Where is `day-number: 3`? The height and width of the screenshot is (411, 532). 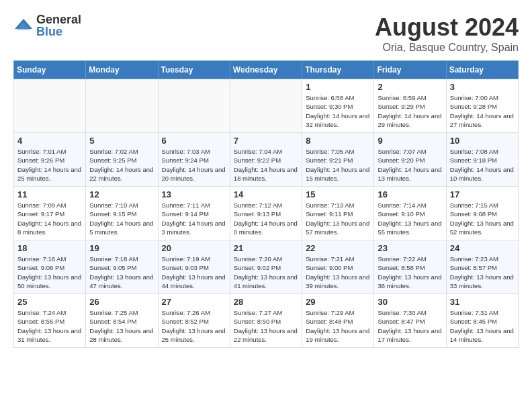 day-number: 3 is located at coordinates (482, 87).